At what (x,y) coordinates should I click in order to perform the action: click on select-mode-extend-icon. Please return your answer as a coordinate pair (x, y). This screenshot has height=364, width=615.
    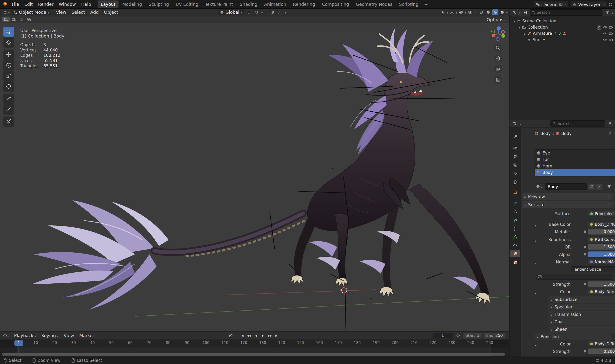
    Looking at the image, I should click on (14, 20).